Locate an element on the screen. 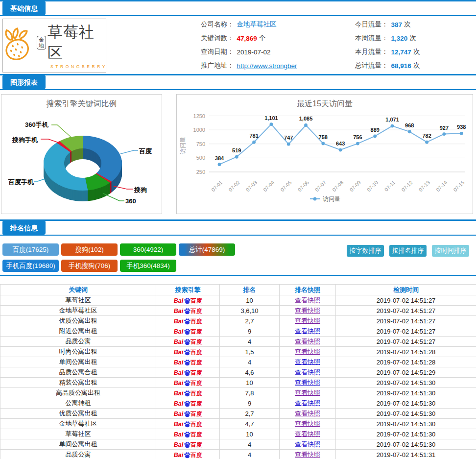  column-header: 排名 is located at coordinates (250, 290).